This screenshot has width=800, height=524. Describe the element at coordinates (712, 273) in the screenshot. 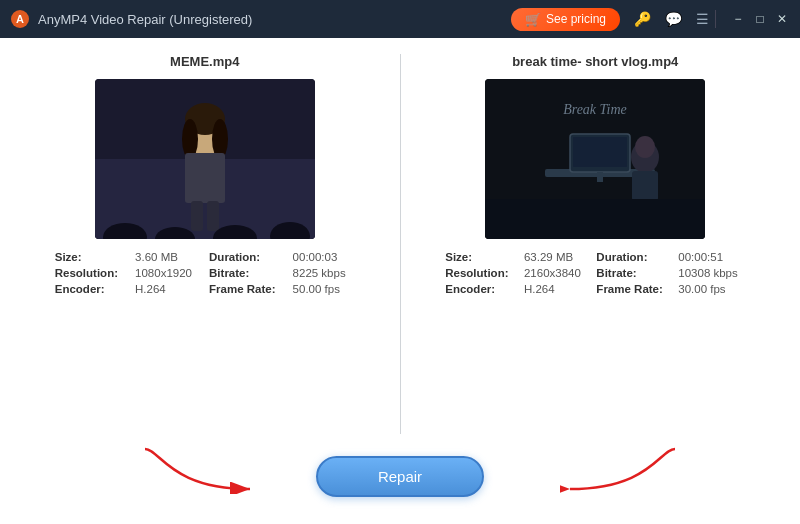

I see `right-bitrate-value: 10308 kbps` at that location.